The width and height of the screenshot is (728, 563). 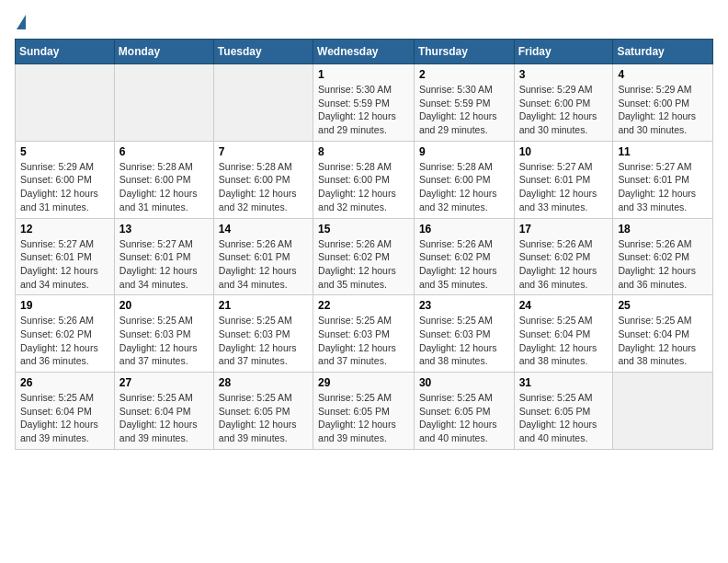 What do you see at coordinates (563, 103) in the screenshot?
I see `calendar-cell: 3Sunrise: 5:29 AM Sunset: 6:00 PM Daylig…` at bounding box center [563, 103].